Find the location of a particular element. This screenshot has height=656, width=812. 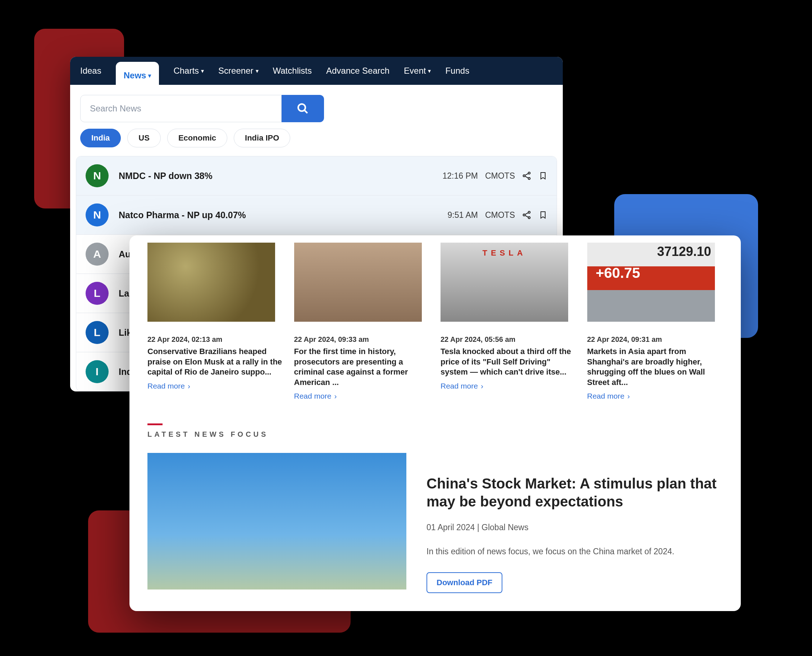

filter-india-ipo: India IPO is located at coordinates (262, 138).